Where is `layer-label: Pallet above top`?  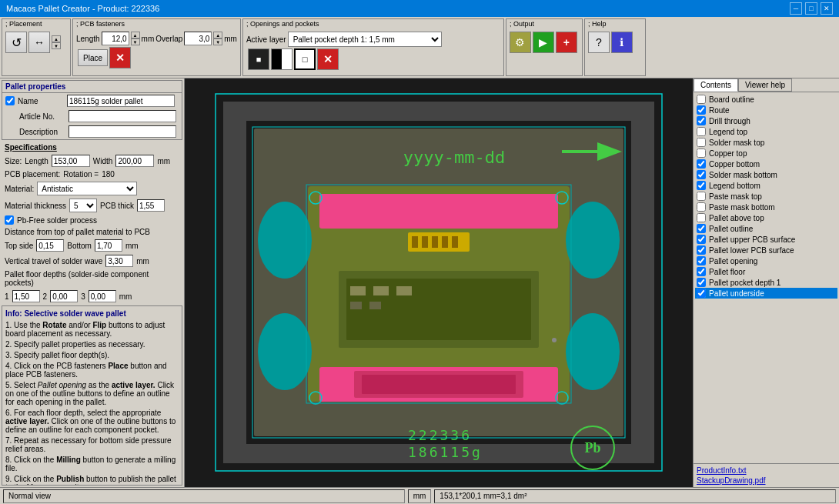
layer-label: Pallet above top is located at coordinates (737, 219).